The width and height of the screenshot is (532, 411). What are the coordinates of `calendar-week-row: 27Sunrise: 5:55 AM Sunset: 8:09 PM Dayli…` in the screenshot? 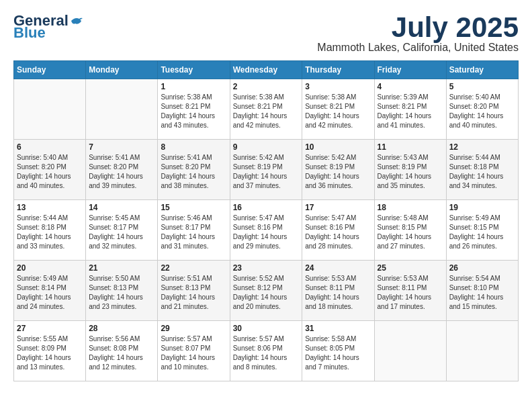 It's located at (266, 351).